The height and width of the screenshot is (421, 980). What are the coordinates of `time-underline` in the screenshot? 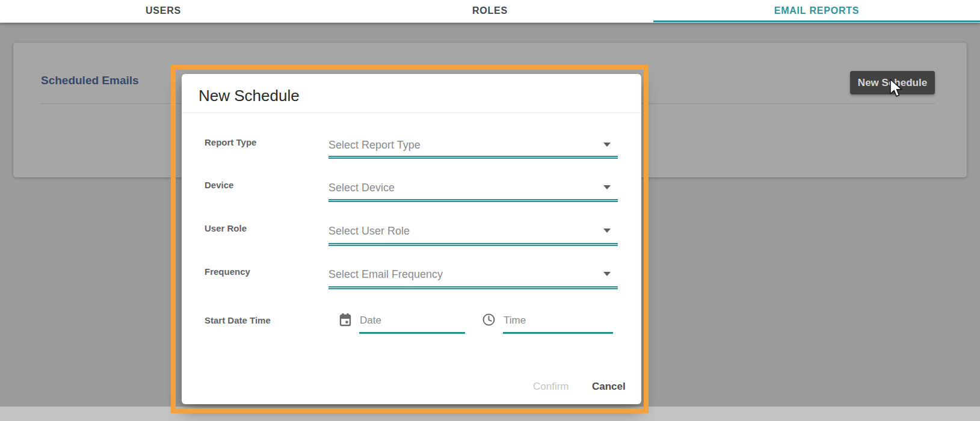 It's located at (558, 333).